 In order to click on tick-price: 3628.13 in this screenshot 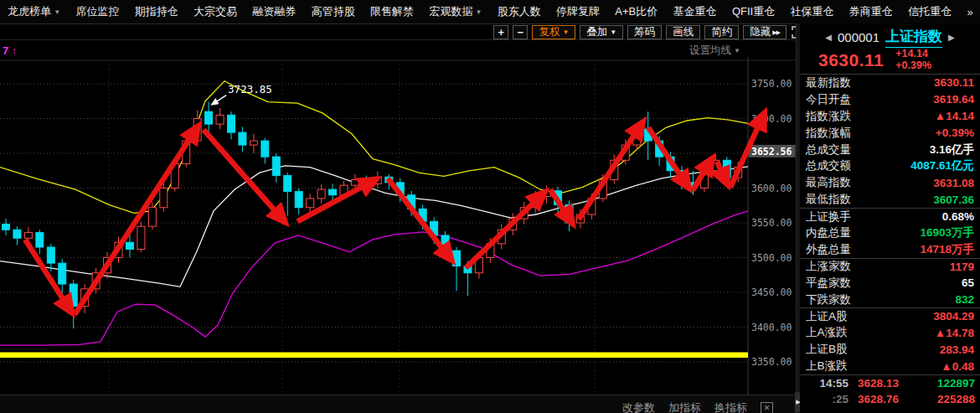, I will do `click(878, 384)`.